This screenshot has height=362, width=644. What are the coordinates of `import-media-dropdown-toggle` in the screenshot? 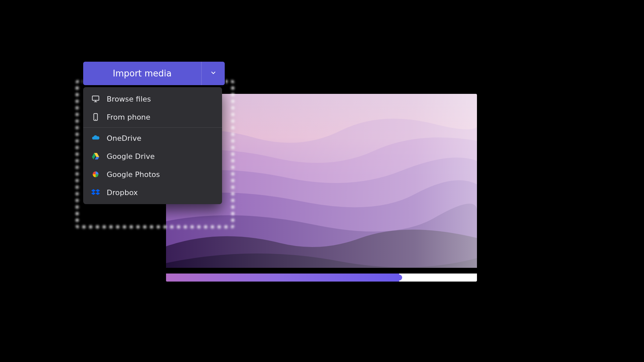 It's located at (213, 73).